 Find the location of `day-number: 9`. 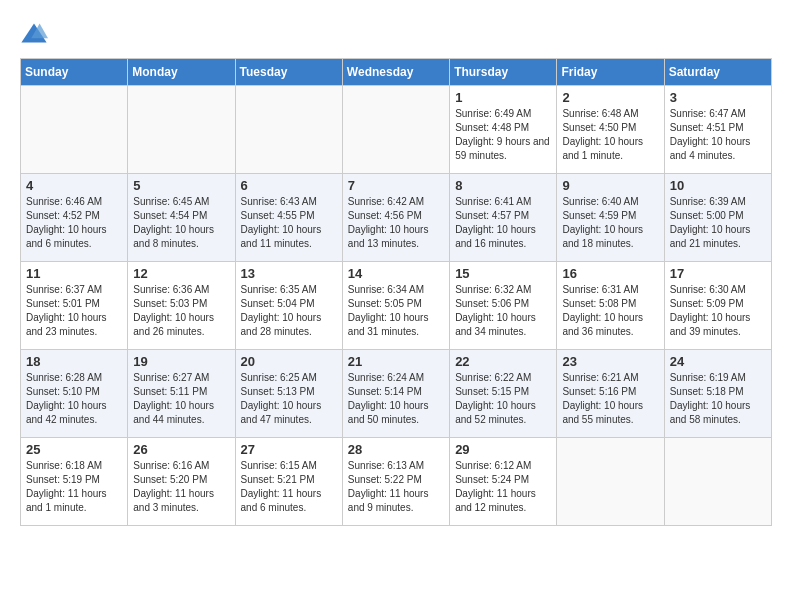

day-number: 9 is located at coordinates (610, 186).